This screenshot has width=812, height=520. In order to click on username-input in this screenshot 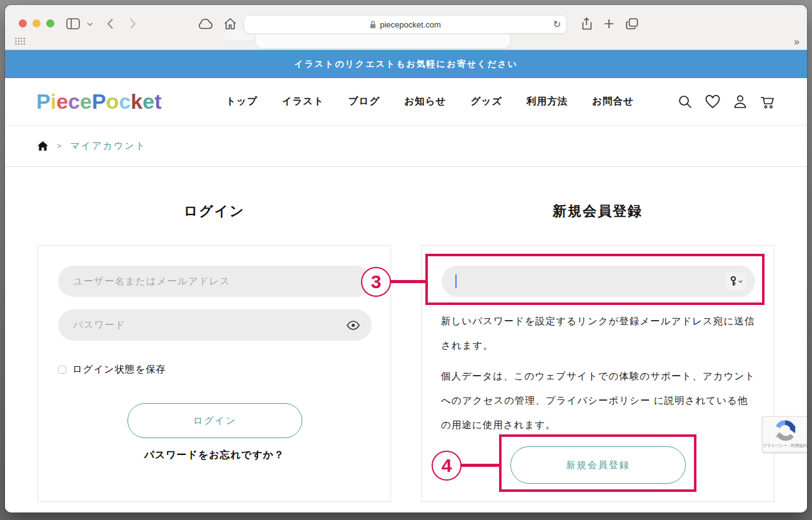, I will do `click(215, 281)`.